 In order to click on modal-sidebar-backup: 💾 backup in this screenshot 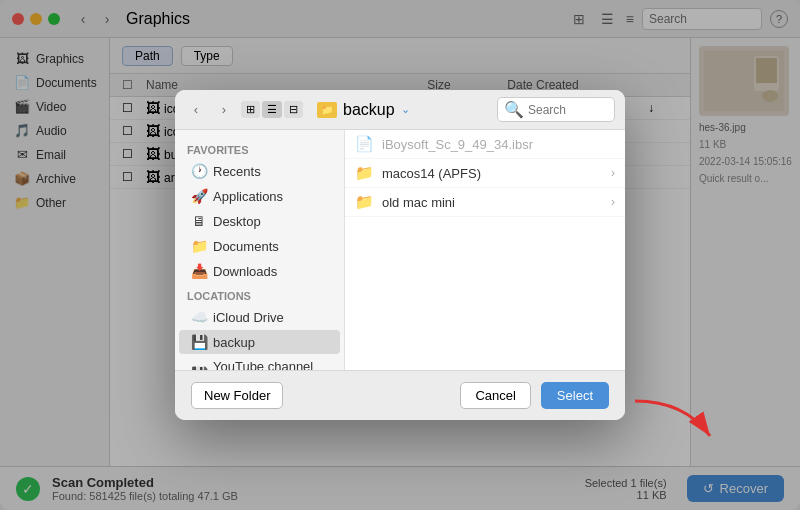, I will do `click(260, 342)`.